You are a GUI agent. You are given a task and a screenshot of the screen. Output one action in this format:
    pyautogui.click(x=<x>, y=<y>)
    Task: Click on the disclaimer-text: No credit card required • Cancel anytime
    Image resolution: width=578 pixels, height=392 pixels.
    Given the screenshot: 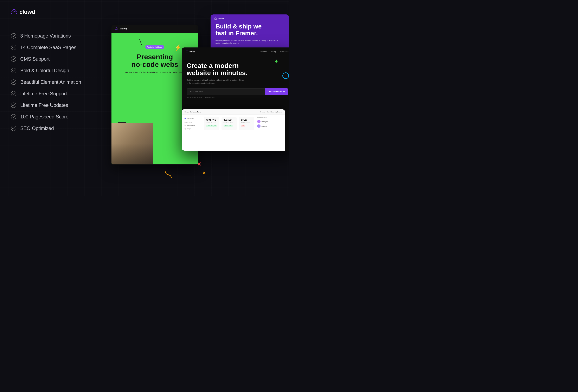 What is the action you would take?
    pyautogui.click(x=237, y=97)
    